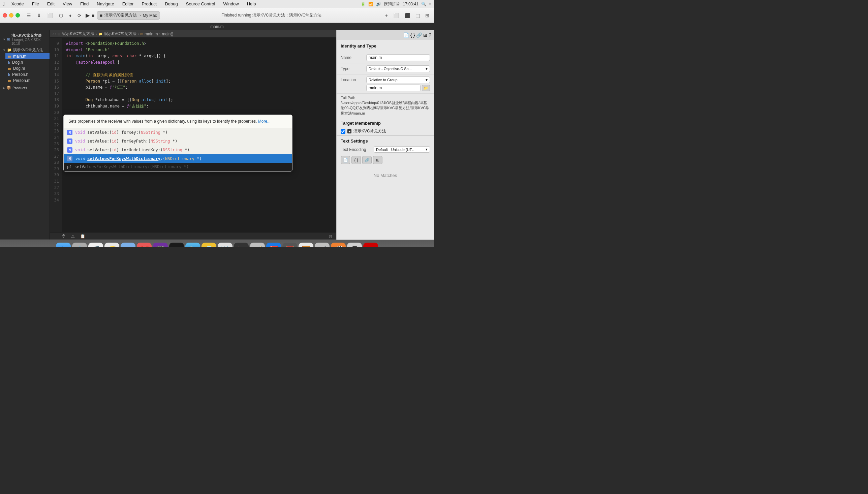 Image resolution: width=868 pixels, height=494 pixels. What do you see at coordinates (50, 16) in the screenshot?
I see `inspector-toggle: ⬜` at bounding box center [50, 16].